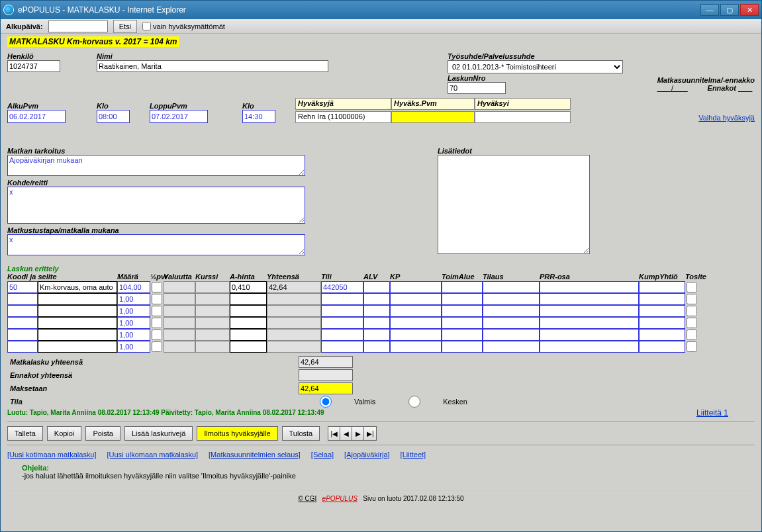 Image resolution: width=762 pixels, height=532 pixels. I want to click on minimize-button: —, so click(710, 10).